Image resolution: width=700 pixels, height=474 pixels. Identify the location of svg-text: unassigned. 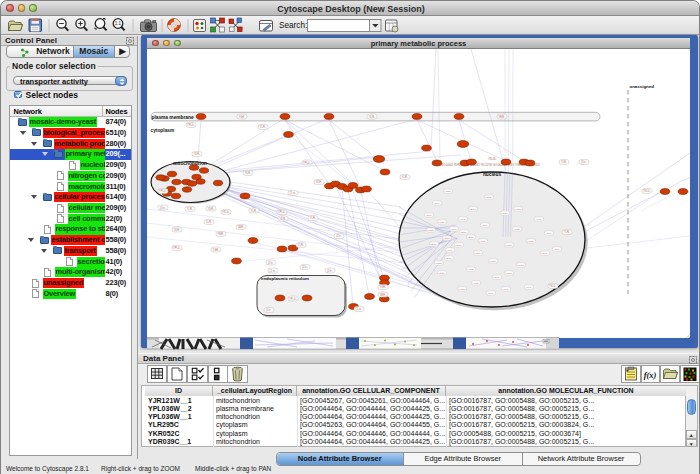
(642, 86).